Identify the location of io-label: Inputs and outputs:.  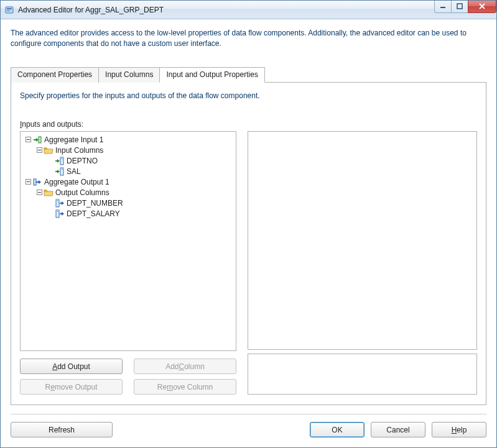
(249, 124).